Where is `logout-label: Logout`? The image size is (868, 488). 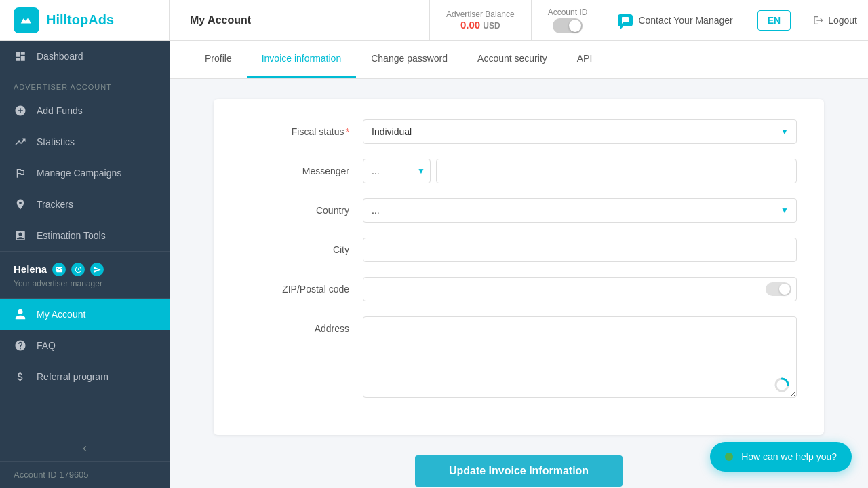 logout-label: Logout is located at coordinates (842, 20).